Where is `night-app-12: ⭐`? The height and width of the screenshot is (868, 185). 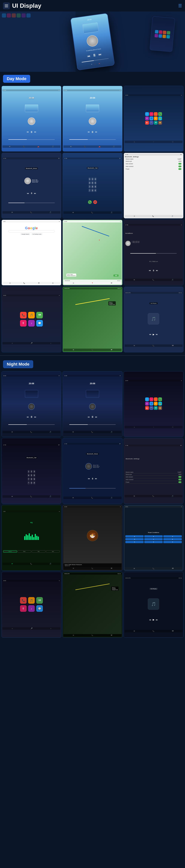 night-app-12: ⭐ is located at coordinates (160, 408).